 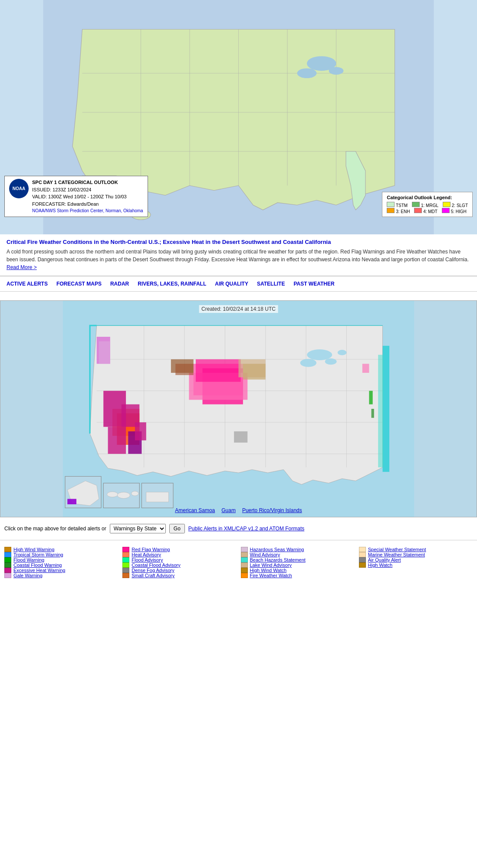 I want to click on high-watch-link: High Watch, so click(x=380, y=565).